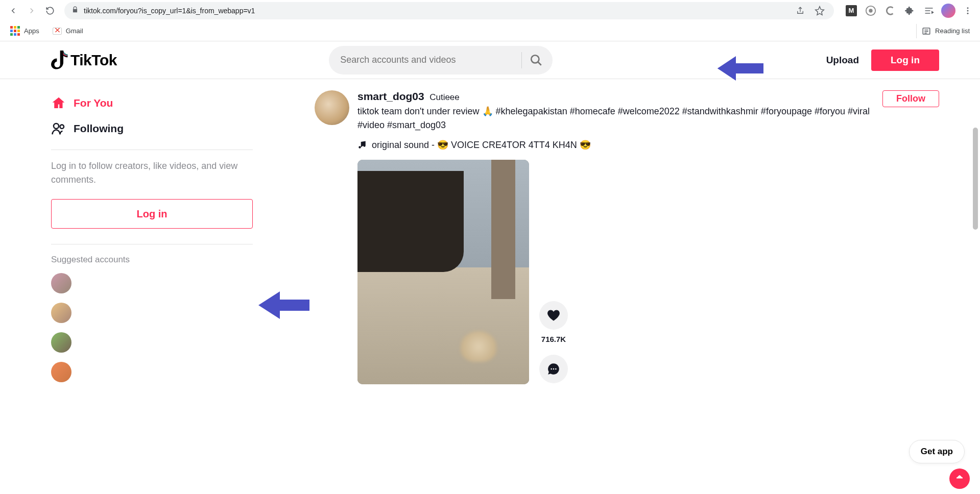 The image size is (980, 494). I want to click on home-icon, so click(59, 103).